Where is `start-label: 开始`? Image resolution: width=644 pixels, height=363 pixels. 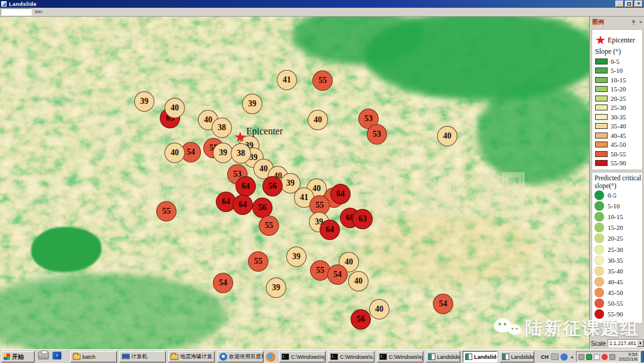
start-label: 开始 is located at coordinates (18, 357).